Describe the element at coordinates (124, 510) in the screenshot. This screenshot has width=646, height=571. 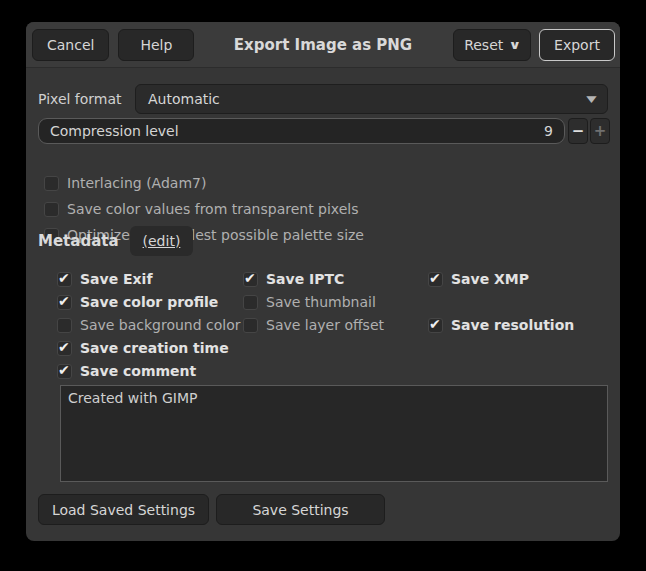
I see `load-saved-settings-label: Load Saved Settings` at that location.